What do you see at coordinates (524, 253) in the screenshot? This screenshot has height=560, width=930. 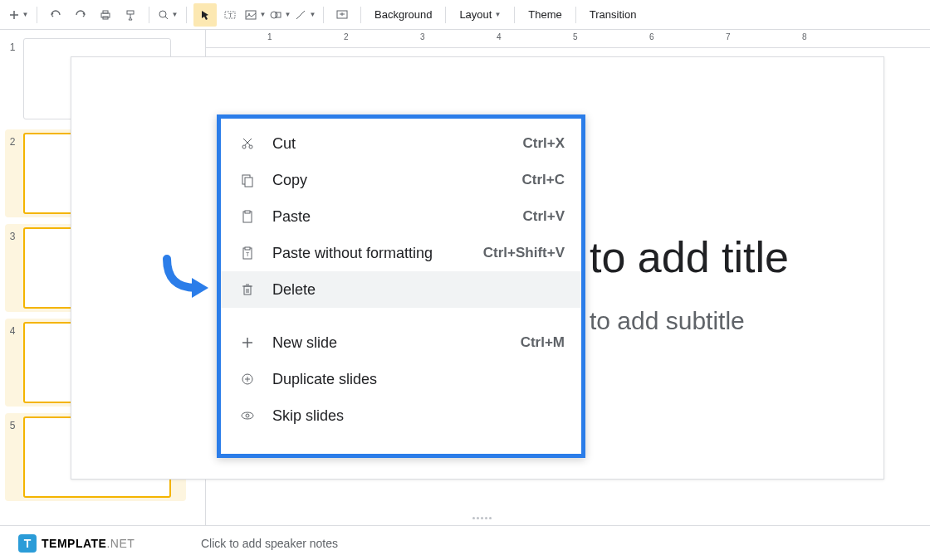 I see `menu-shortcut: Ctrl+Shift+V` at bounding box center [524, 253].